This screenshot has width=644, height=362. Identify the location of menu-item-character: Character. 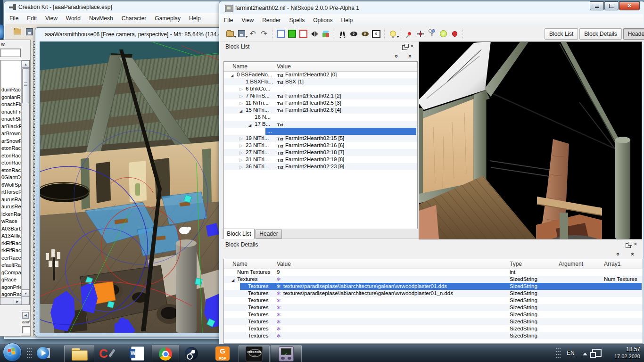
(134, 18).